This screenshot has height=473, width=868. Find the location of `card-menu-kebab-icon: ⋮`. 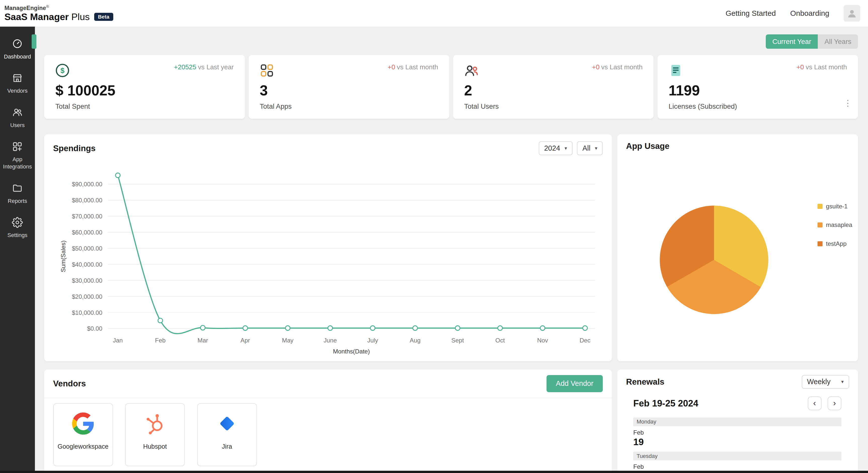

card-menu-kebab-icon: ⋮ is located at coordinates (848, 103).